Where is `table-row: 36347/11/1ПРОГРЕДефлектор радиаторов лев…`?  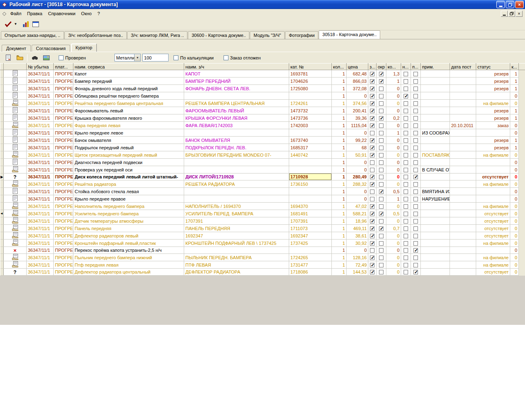 table-row: 36347/11/1ПРОГРЕДефлектор радиаторов лев… is located at coordinates (262, 236).